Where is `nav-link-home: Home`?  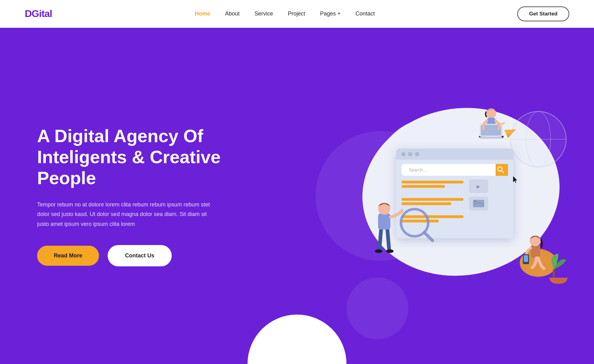
nav-link-home: Home is located at coordinates (202, 14).